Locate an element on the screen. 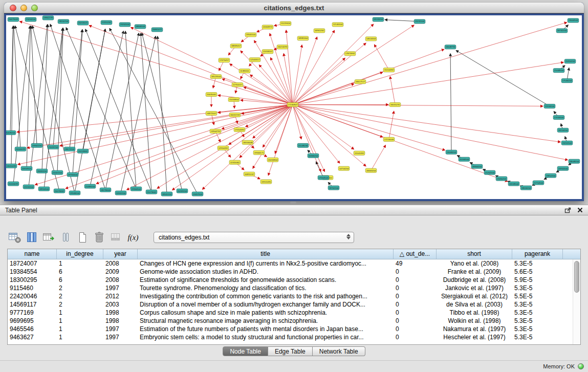 The height and width of the screenshot is (372, 588). column-header-title: title is located at coordinates (266, 254).